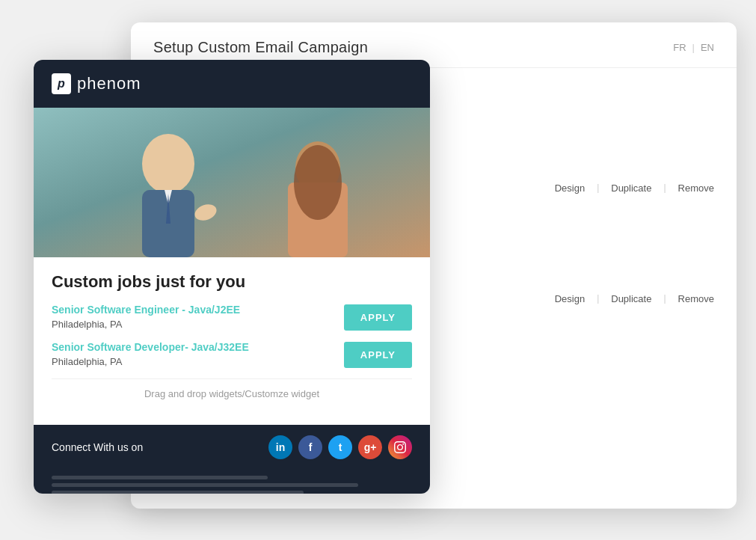 The height and width of the screenshot is (540, 756). Describe the element at coordinates (370, 447) in the screenshot. I see `googleplus-icon: g+` at that location.